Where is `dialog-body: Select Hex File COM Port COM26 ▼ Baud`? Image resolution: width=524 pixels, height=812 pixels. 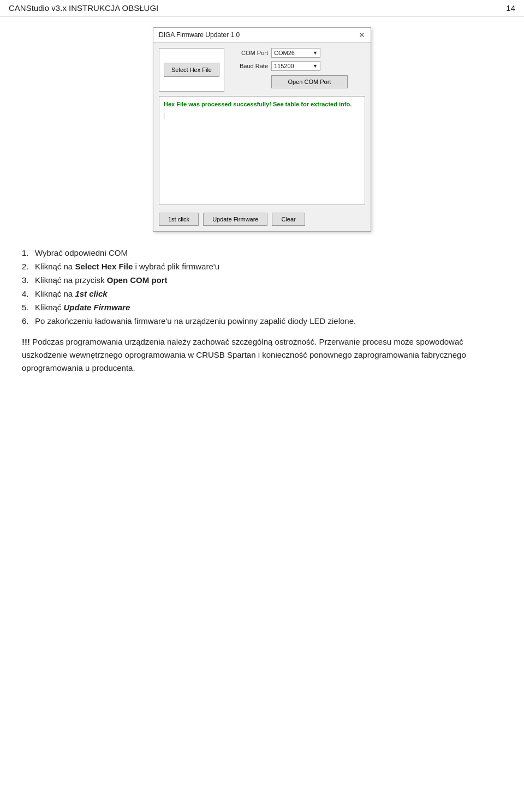 dialog-body: Select Hex File COM Port COM26 ▼ Baud is located at coordinates (262, 137).